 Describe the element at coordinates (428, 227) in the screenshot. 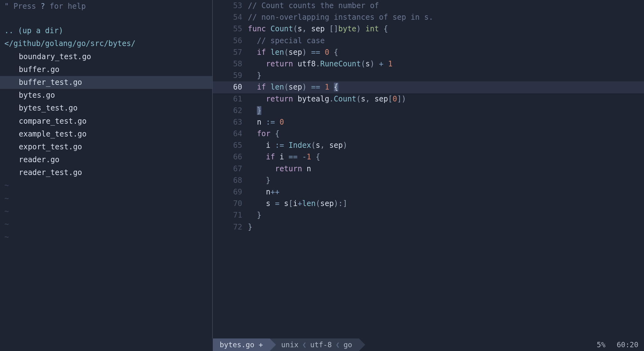

I see `code-line: 72}` at that location.